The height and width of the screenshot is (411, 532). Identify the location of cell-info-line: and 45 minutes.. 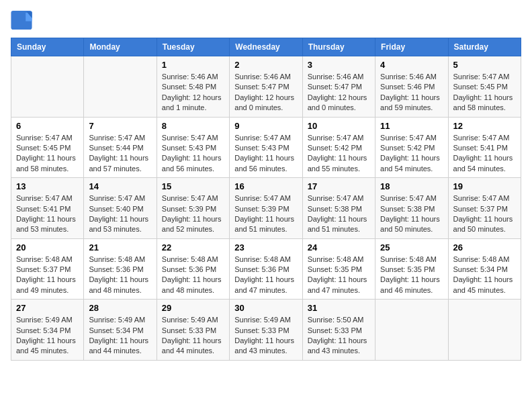
(485, 290).